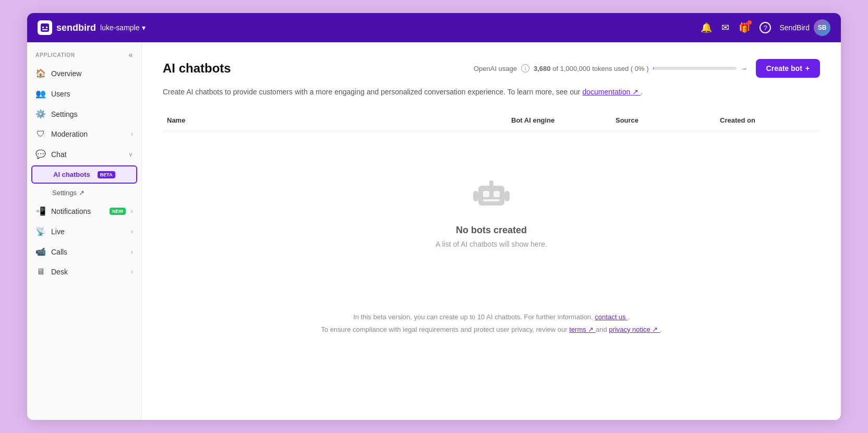  Describe the element at coordinates (132, 252) in the screenshot. I see `chevron-right-calls-icon: ›` at that location.